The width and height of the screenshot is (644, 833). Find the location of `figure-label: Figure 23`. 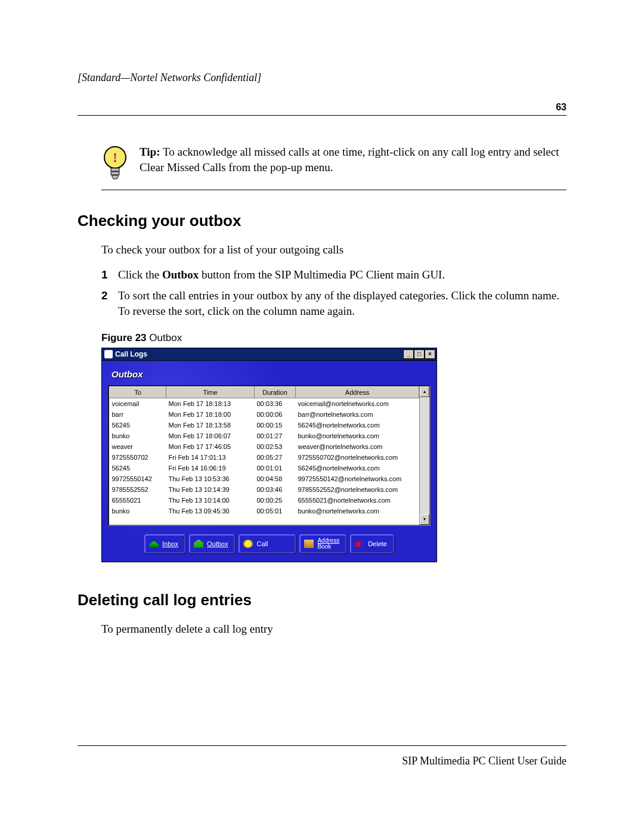

figure-label: Figure 23 is located at coordinates (124, 337).